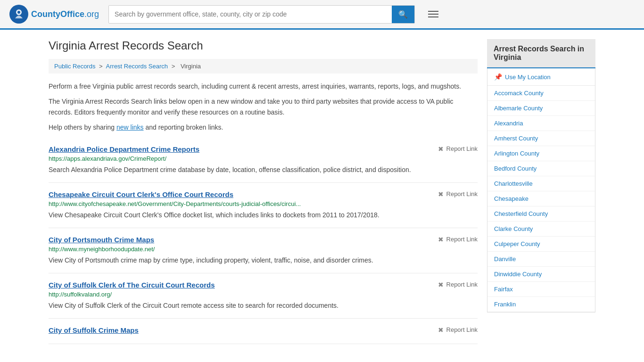  I want to click on sidebar: Arrest Records Search in Virginia 📌 Use …, so click(541, 191).